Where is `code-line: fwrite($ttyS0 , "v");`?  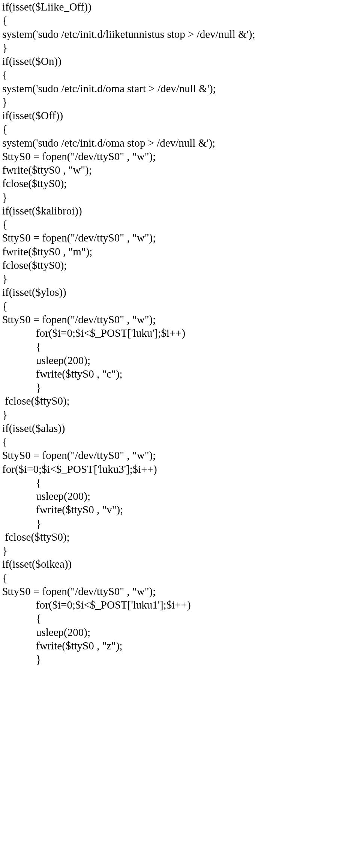 code-line: fwrite($ttyS0 , "v"); is located at coordinates (180, 510).